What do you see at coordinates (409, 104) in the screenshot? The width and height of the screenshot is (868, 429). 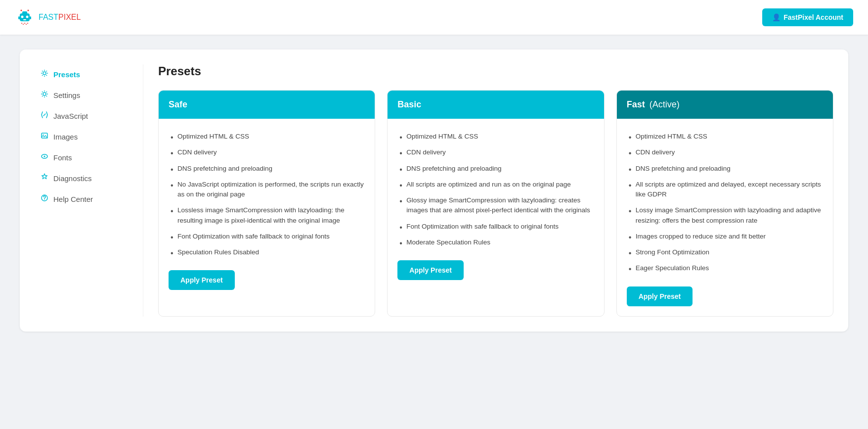 I see `preset-name-basic: Basic` at bounding box center [409, 104].